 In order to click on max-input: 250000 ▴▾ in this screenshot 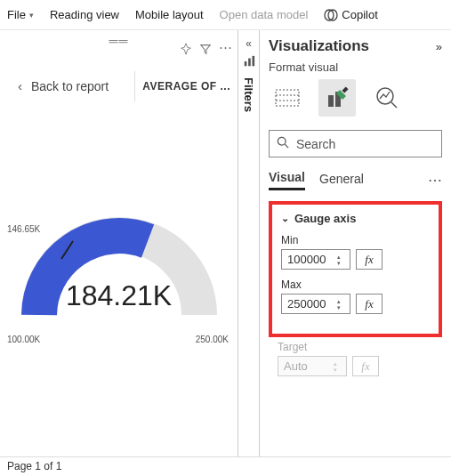, I will do `click(316, 304)`.